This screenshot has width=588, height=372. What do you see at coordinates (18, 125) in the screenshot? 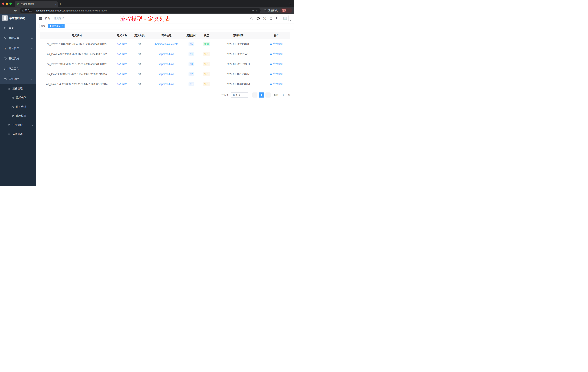
I see `sidebar-item-task-management: 任务管理` at bounding box center [18, 125].